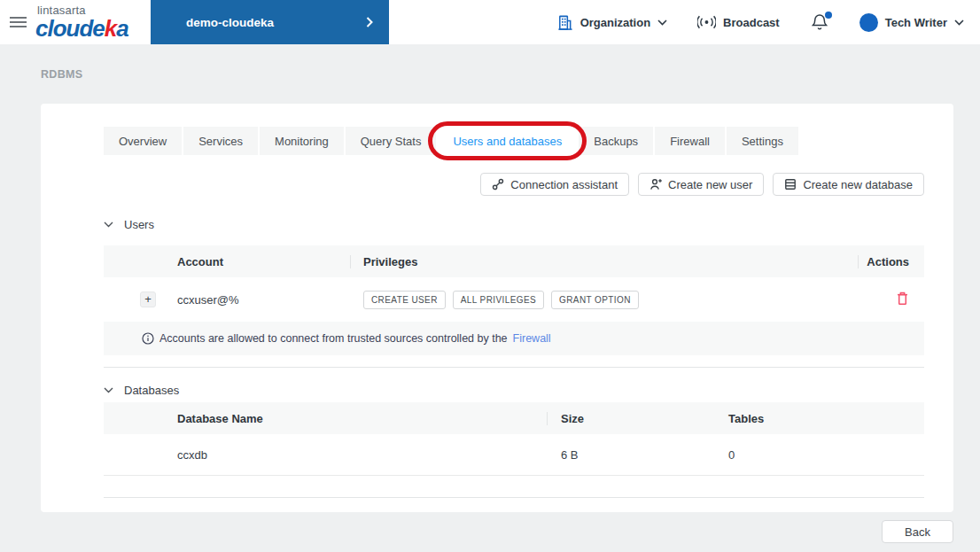  What do you see at coordinates (707, 22) in the screenshot?
I see `broadcast-icon` at bounding box center [707, 22].